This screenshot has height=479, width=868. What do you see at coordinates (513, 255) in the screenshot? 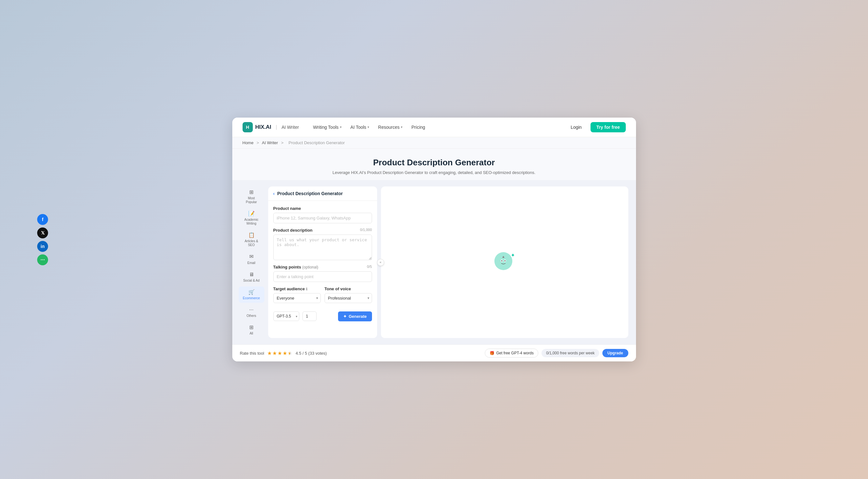
I see `star-icon: ✦` at bounding box center [513, 255].